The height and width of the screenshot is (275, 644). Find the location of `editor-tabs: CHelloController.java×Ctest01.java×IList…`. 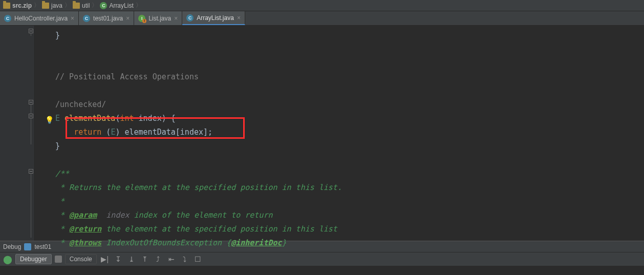

editor-tabs: CHelloController.java×Ctest01.java×IList… is located at coordinates (322, 18).